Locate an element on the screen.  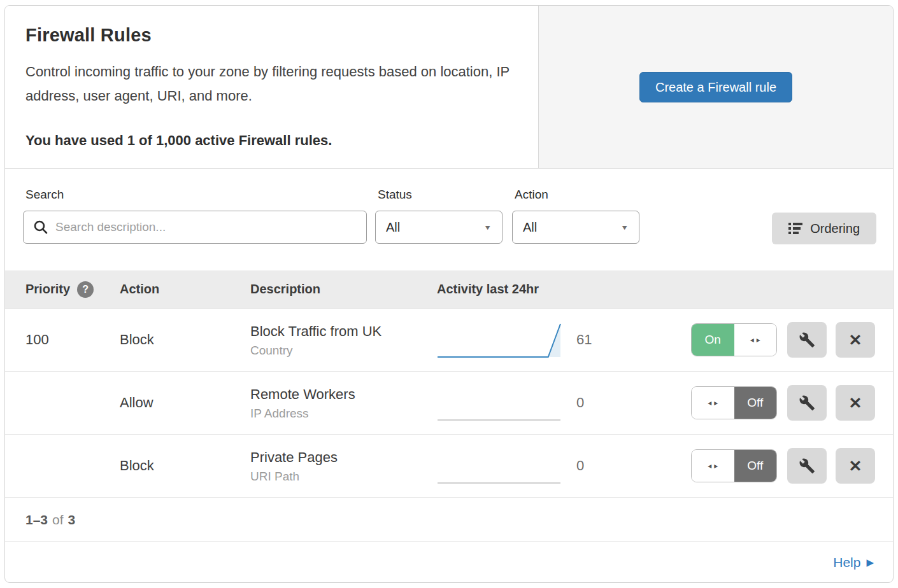
priority-help-icon: ? is located at coordinates (85, 290).